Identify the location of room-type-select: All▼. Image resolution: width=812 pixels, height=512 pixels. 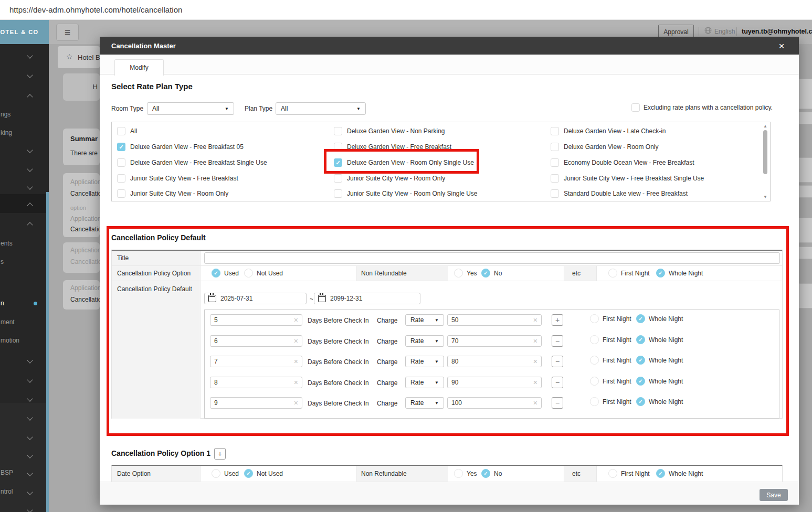
(191, 109).